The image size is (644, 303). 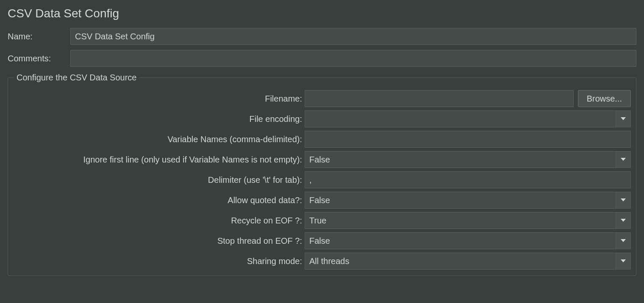 What do you see at coordinates (460, 200) in the screenshot?
I see `allow-quoted-input` at bounding box center [460, 200].